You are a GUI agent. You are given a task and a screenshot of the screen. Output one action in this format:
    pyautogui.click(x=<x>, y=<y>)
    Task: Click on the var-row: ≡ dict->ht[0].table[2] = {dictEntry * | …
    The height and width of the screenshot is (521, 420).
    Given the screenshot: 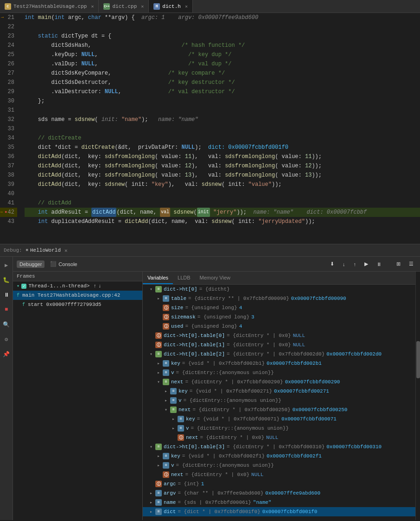 What is the action you would take?
    pyautogui.click(x=279, y=354)
    